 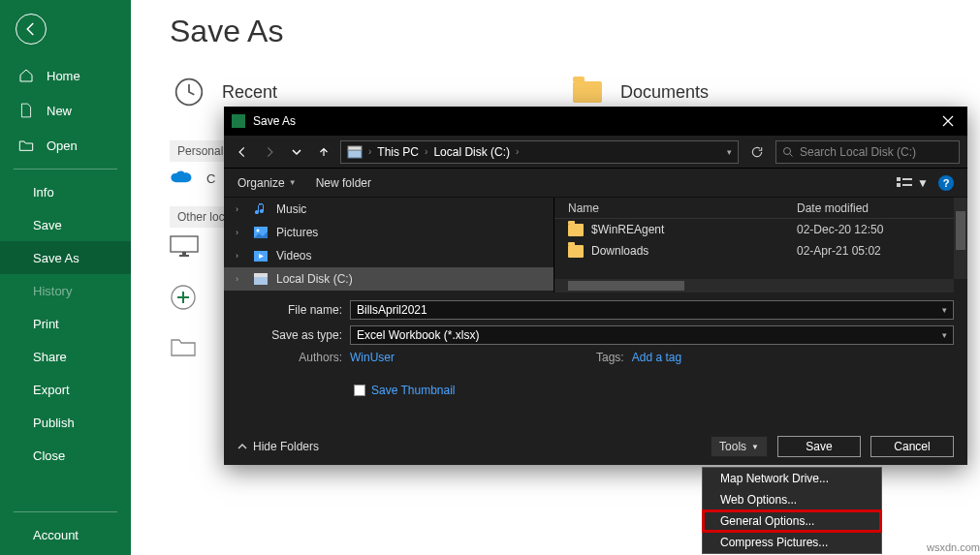 What do you see at coordinates (66, 389) in the screenshot?
I see `nav-export: Export` at bounding box center [66, 389].